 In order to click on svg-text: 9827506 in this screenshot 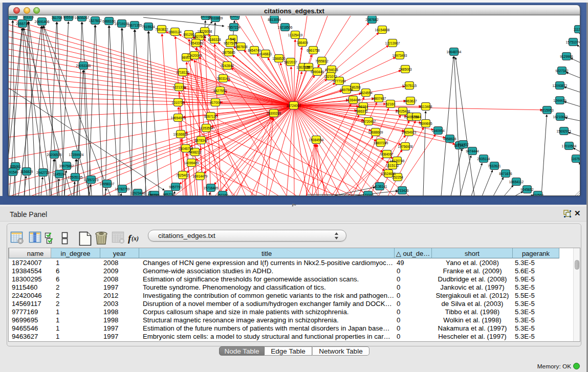, I will do `click(200, 37)`.